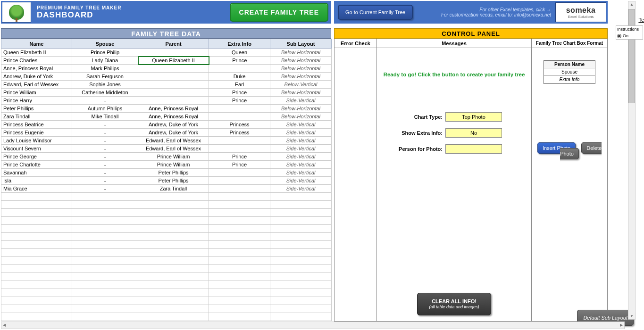 Image resolution: width=644 pixels, height=330 pixels. I want to click on table-row: Prince George-Prince WilliamPrinceSide-V…, so click(167, 157).